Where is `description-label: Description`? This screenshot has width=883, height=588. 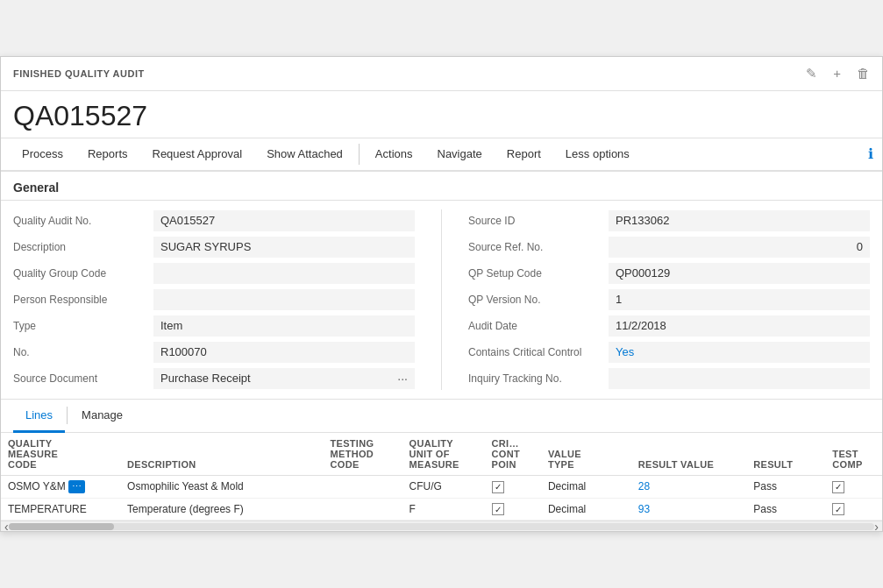
description-label: Description is located at coordinates (83, 247).